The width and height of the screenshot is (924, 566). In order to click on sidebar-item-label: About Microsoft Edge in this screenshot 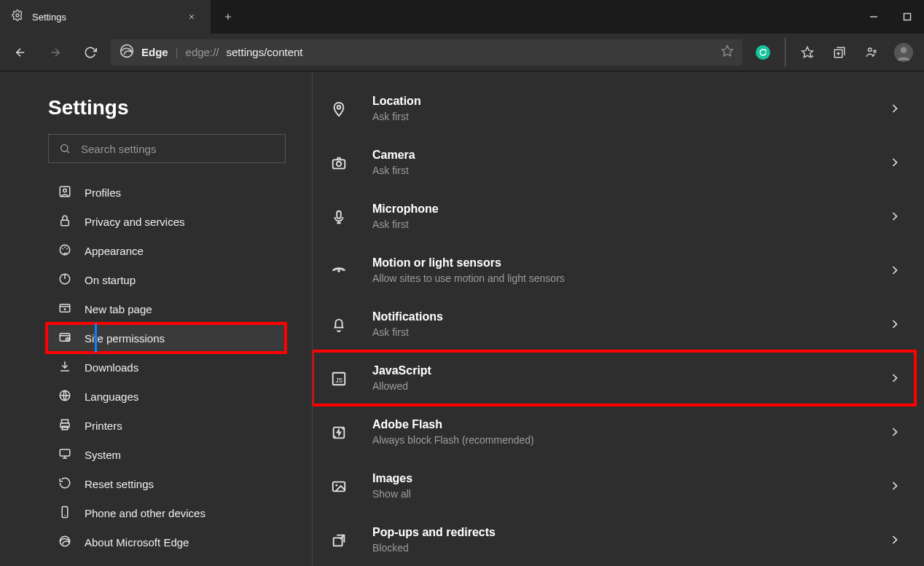, I will do `click(137, 542)`.